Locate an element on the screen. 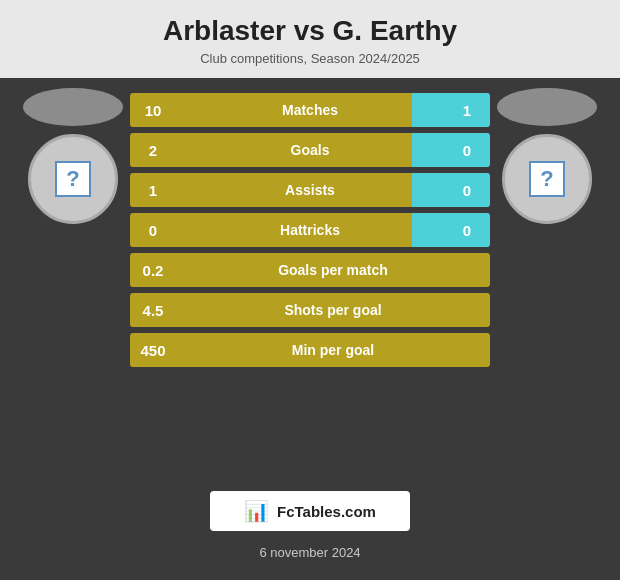  watermark-text: FcTables.com is located at coordinates (326, 512).